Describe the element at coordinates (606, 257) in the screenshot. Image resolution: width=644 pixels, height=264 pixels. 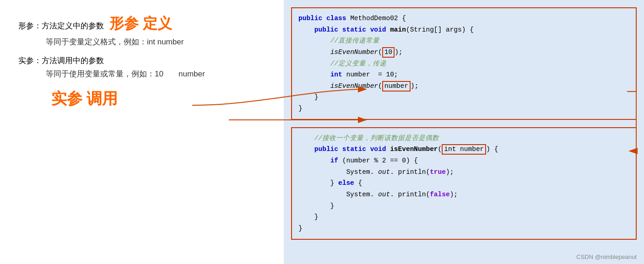
I see `watermark: CSDN @nimblepeanut` at that location.